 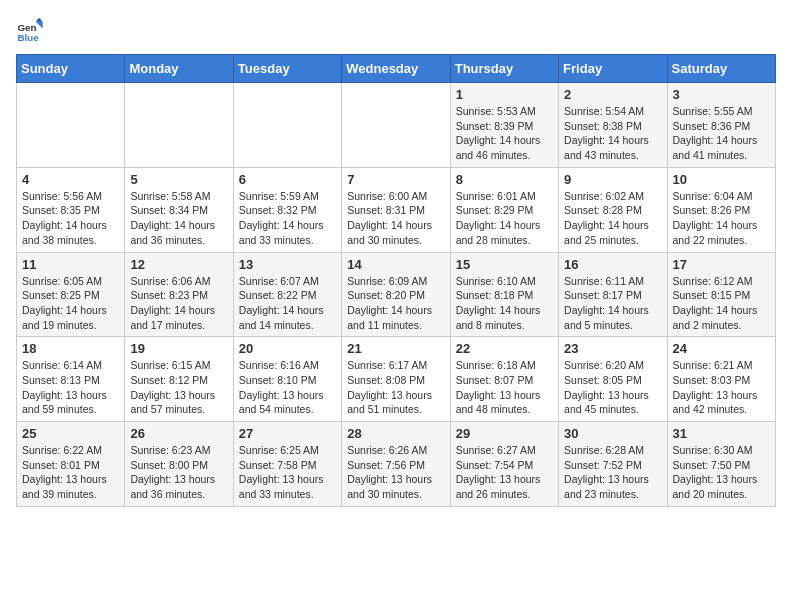 I want to click on day-info: Sunrise: 6:14 AM Sunset: 8:13 PM Dayligh…, so click(x=70, y=388).